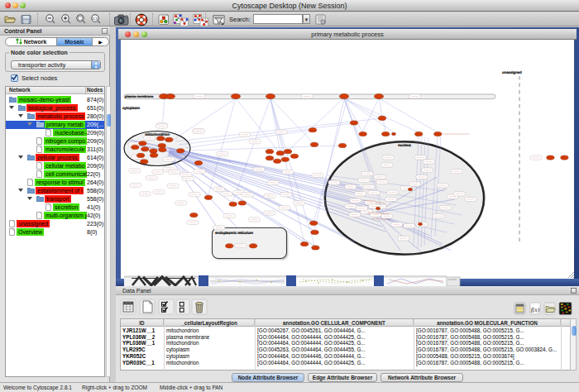  I want to click on svg-text: f(x), so click(536, 309).